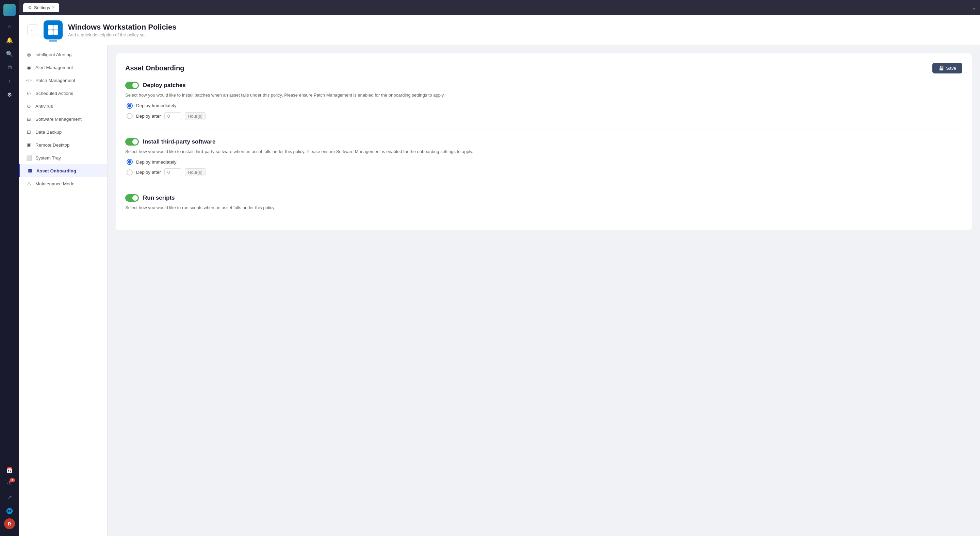 The width and height of the screenshot is (980, 536). I want to click on deploy-immediately-software-option: Deploy Immediately, so click(544, 162).